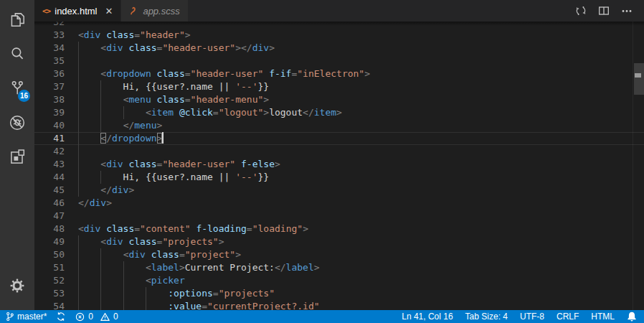 The height and width of the screenshot is (323, 644). What do you see at coordinates (361, 126) in the screenshot?
I see `line-text: </menu>` at bounding box center [361, 126].